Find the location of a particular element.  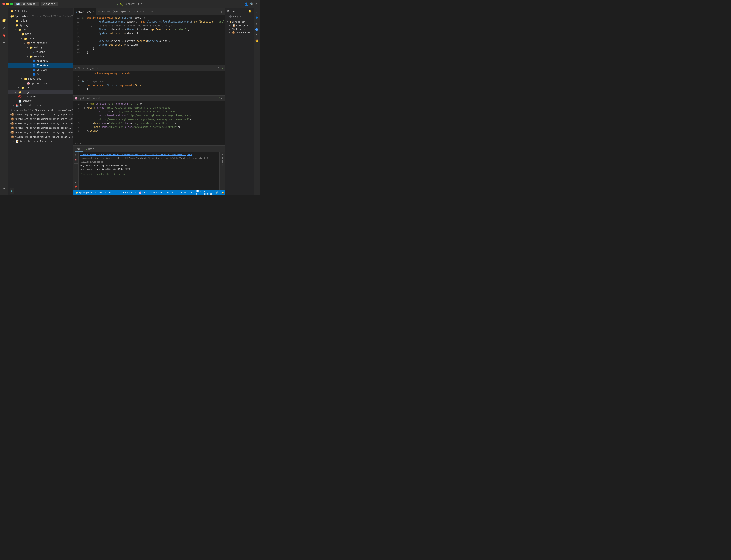

maven-notification-icon: 🔔 is located at coordinates (250, 11).